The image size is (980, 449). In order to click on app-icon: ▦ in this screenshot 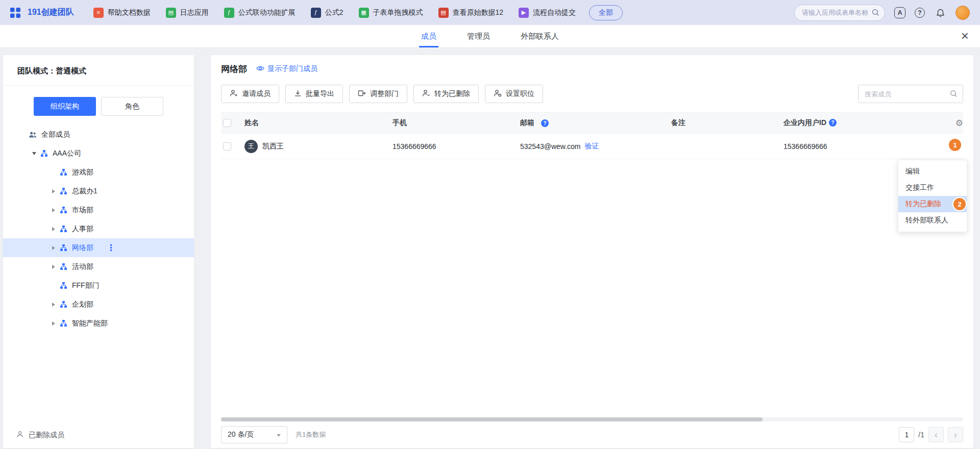, I will do `click(364, 13)`.